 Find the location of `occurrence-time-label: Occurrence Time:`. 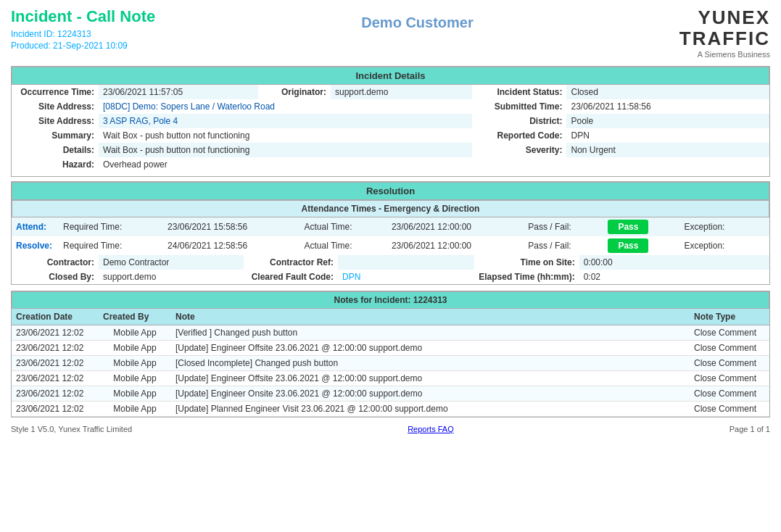

occurrence-time-label: Occurrence Time: is located at coordinates (55, 92).